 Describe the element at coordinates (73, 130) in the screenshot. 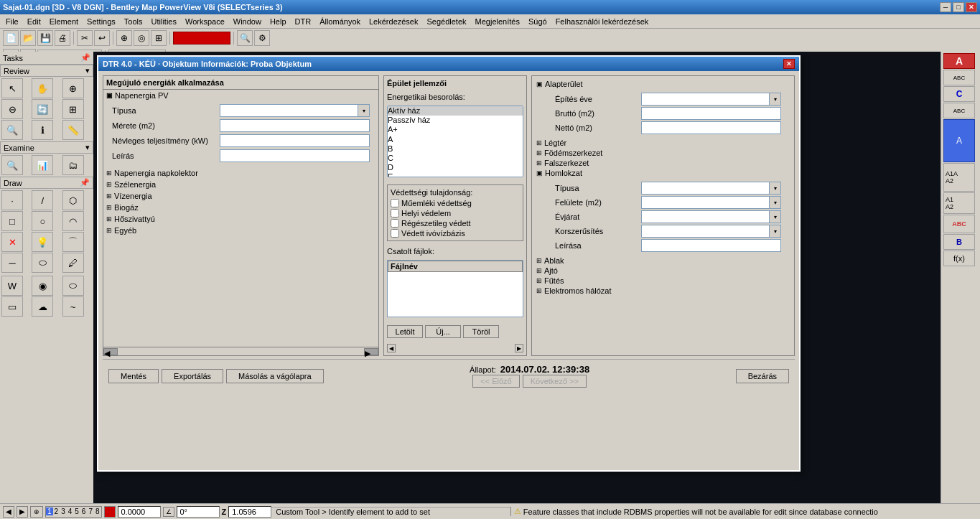

I see `measure-tool: 📏` at that location.